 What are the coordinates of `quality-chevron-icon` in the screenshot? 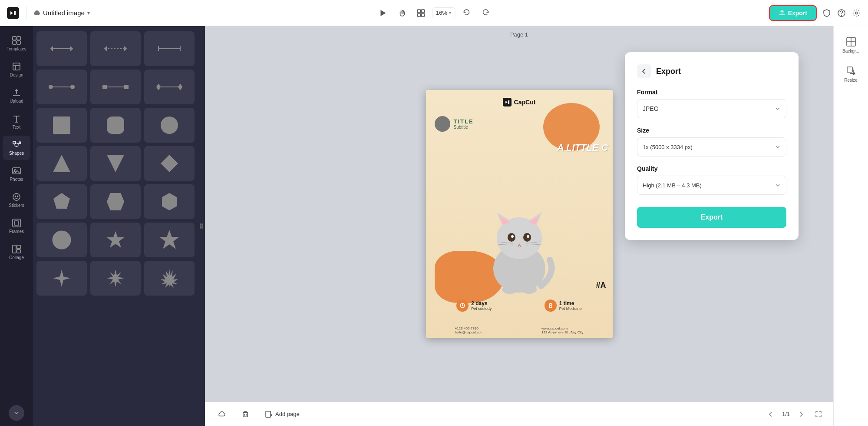 It's located at (778, 185).